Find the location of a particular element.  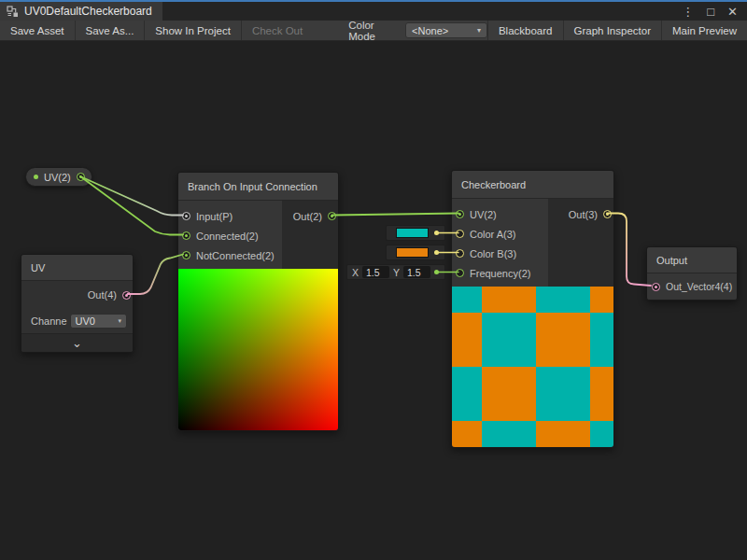

property-indicator-dot is located at coordinates (35, 177).